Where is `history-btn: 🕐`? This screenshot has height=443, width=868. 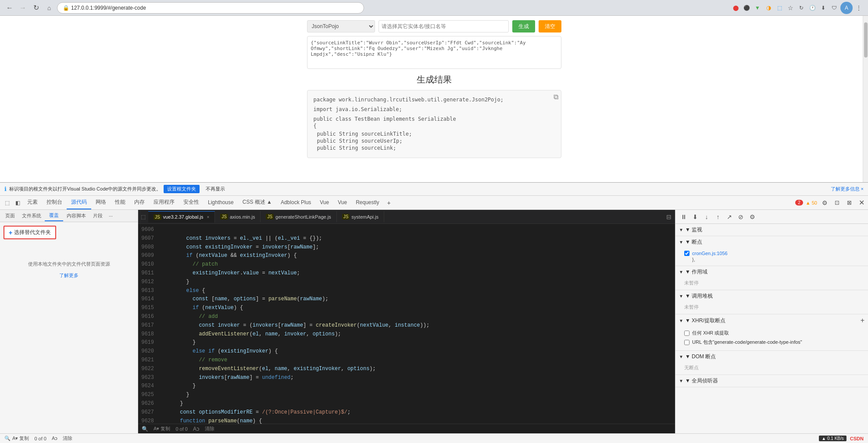
history-btn: 🕐 is located at coordinates (812, 8).